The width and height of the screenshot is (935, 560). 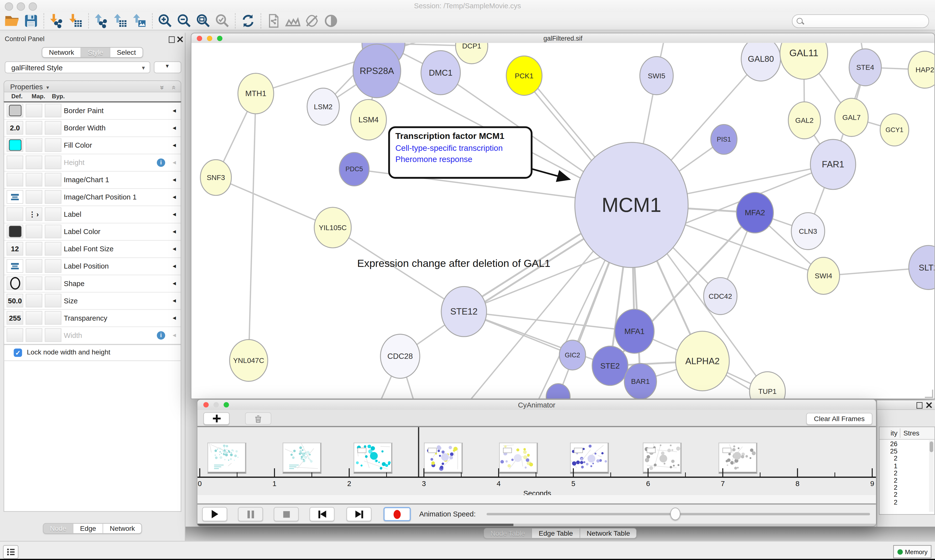 What do you see at coordinates (354, 169) in the screenshot?
I see `node-PDC5: PDC5` at bounding box center [354, 169].